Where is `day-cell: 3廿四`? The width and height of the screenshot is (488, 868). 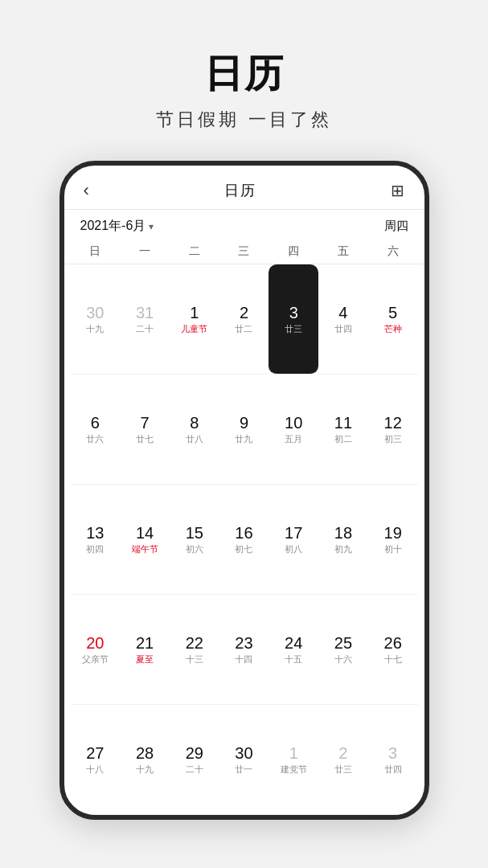 day-cell: 3廿四 is located at coordinates (393, 760).